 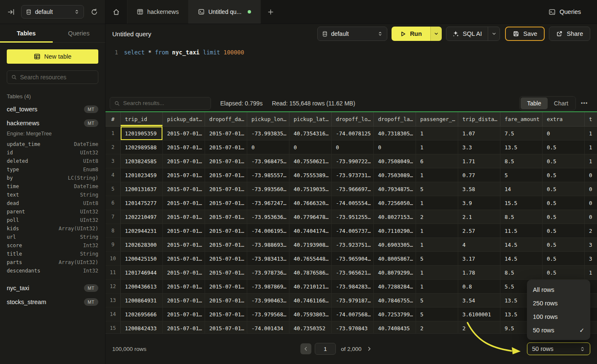 What do you see at coordinates (268, 161) in the screenshot?
I see `cell: -73.968475…` at bounding box center [268, 161].